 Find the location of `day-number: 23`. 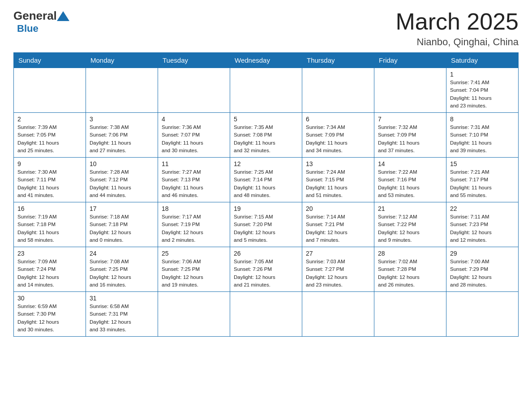

day-number: 23 is located at coordinates (50, 253).